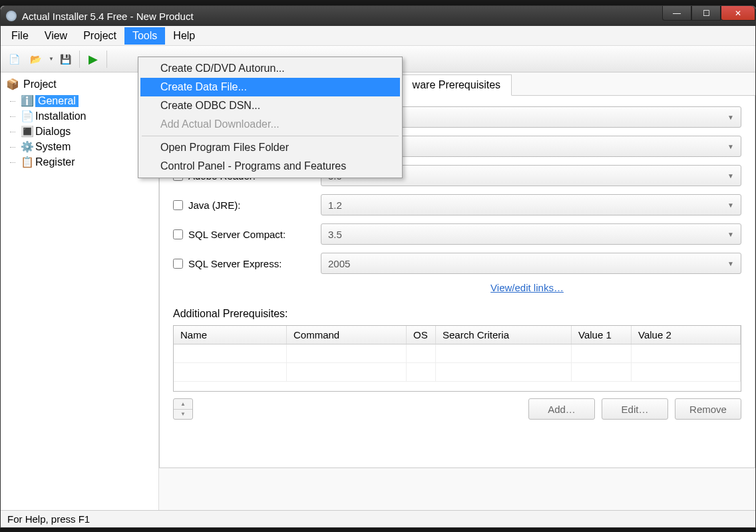 Image resolution: width=756 pixels, height=532 pixels. Describe the element at coordinates (26, 116) in the screenshot. I see `page-icon: 📄` at that location.